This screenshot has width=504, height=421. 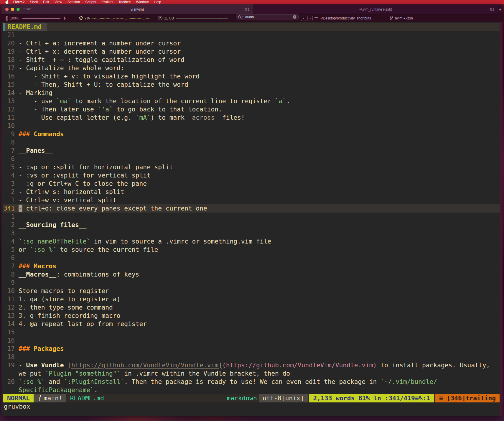 What do you see at coordinates (7, 9) in the screenshot?
I see `close-button` at bounding box center [7, 9].